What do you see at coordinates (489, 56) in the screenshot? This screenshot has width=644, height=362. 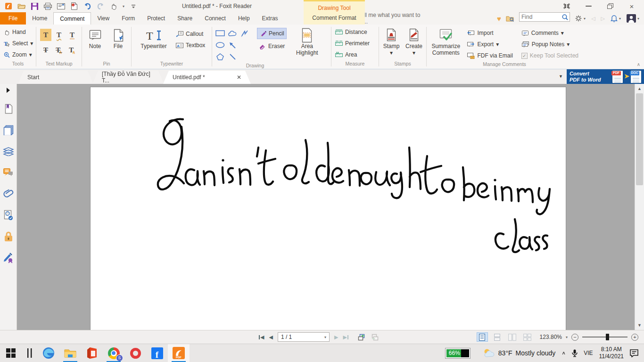 I see `fdf-via-email-button: FDF via Email` at bounding box center [489, 56].